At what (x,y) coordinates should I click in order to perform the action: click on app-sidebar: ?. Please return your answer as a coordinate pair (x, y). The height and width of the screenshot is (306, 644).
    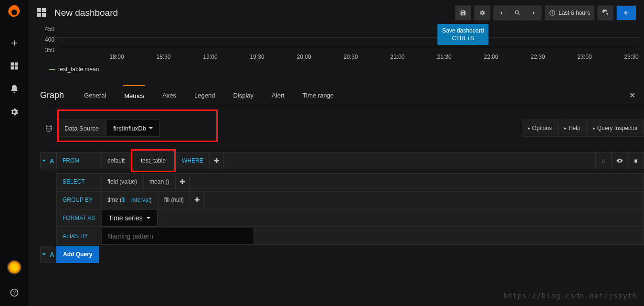
    Looking at the image, I should click on (14, 153).